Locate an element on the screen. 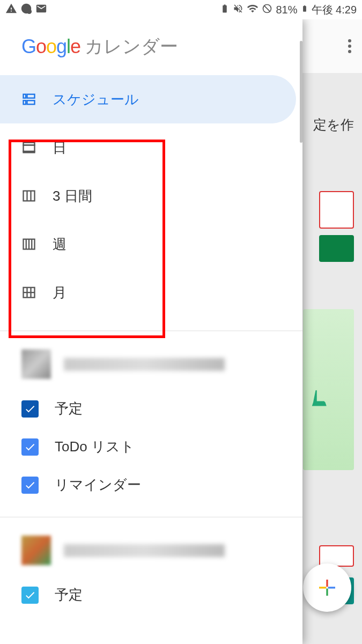  google-logo: Google is located at coordinates (51, 47).